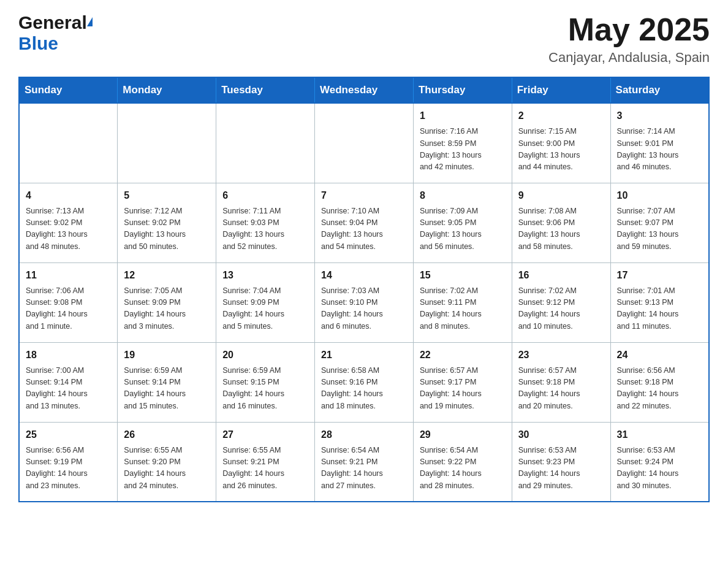 The image size is (728, 563). I want to click on calendar-day-cell: 16Sunrise: 7:02 AM Sunset: 9:12 PM Dayli…, so click(561, 302).